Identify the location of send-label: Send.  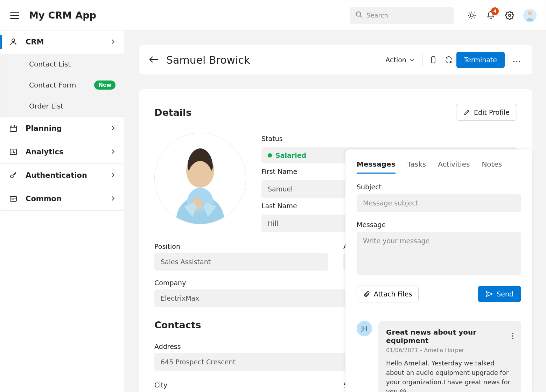
(505, 294).